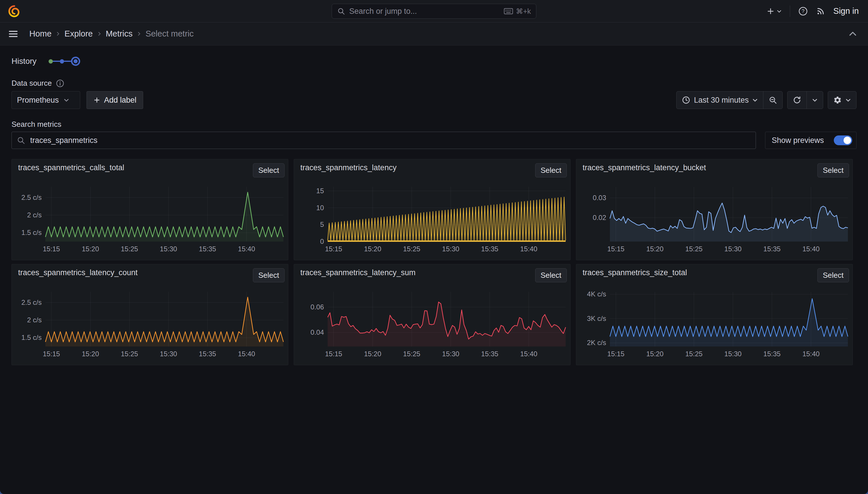 The width and height of the screenshot is (868, 494). Describe the element at coordinates (714, 315) in the screenshot. I see `metric-panel: traces_spanmetrics_size_total Select 2K …` at that location.